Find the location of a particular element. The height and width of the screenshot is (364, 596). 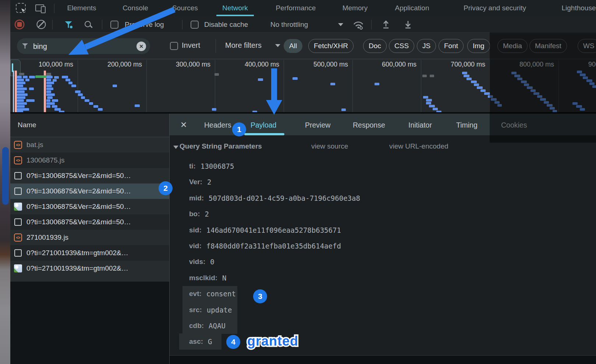

search-button is located at coordinates (88, 24).